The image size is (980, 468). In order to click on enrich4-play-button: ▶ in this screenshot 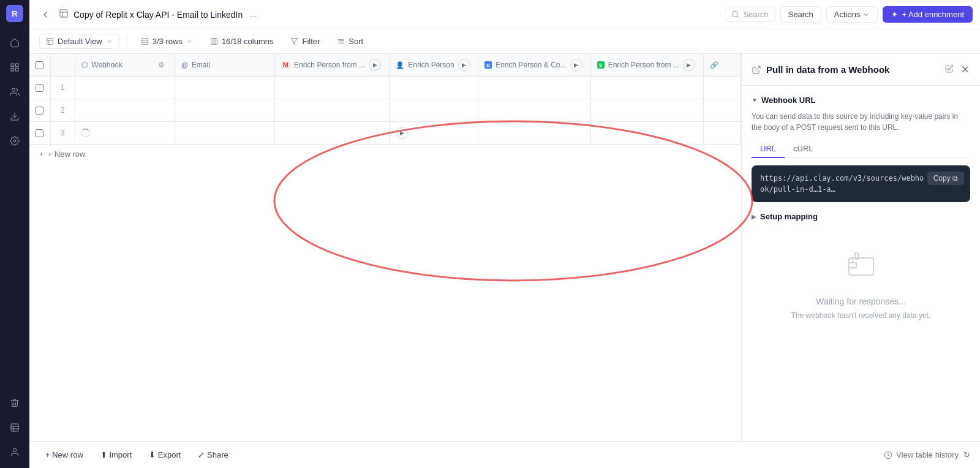, I will do `click(689, 65)`.